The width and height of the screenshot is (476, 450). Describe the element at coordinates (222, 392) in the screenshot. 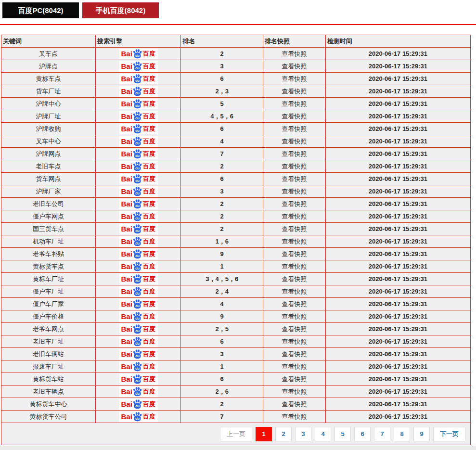

I see `rank-cell: 2，6` at that location.